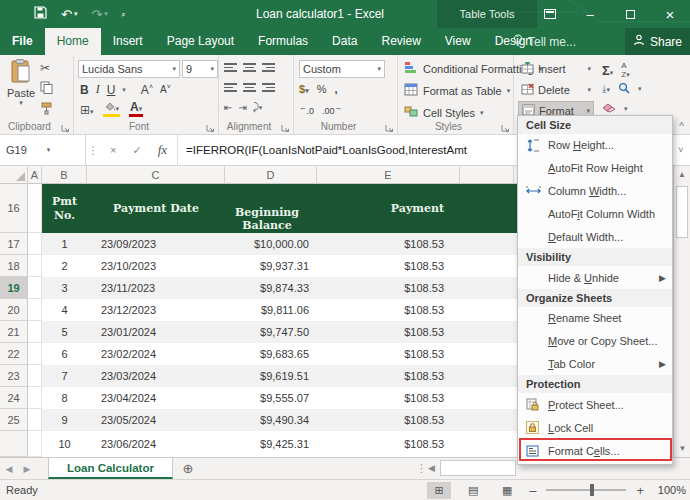 This screenshot has height=500, width=690. What do you see at coordinates (595, 192) in the screenshot?
I see `menu-item-column-width: Column Width...` at bounding box center [595, 192].